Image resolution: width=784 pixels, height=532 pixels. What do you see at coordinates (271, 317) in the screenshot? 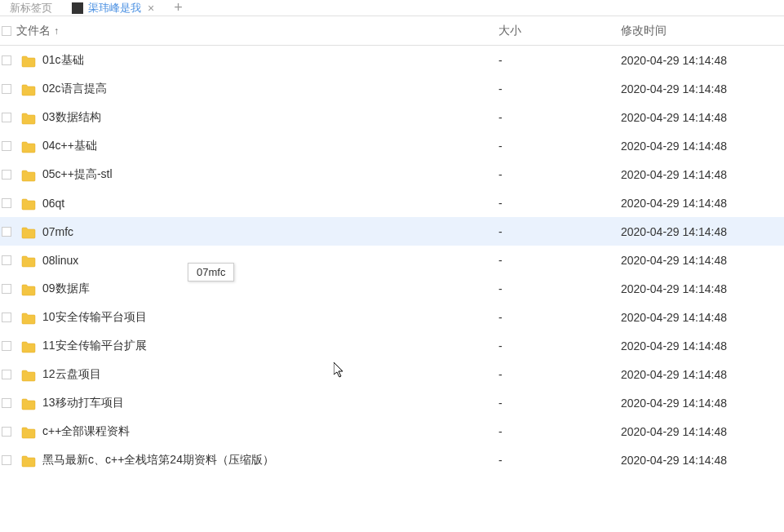
I see `file-name: 10安全传输平台项目` at bounding box center [271, 317].